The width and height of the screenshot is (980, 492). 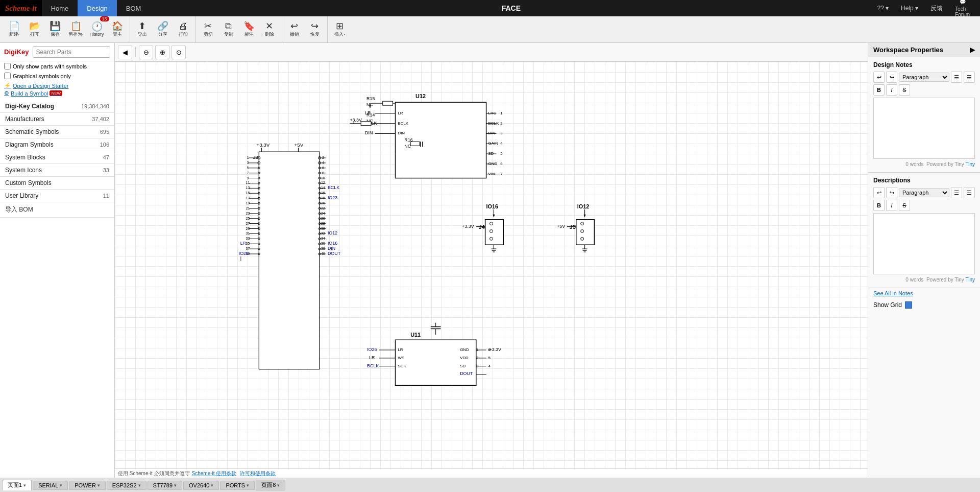 I want to click on descriptions-textarea, so click(x=924, y=244).